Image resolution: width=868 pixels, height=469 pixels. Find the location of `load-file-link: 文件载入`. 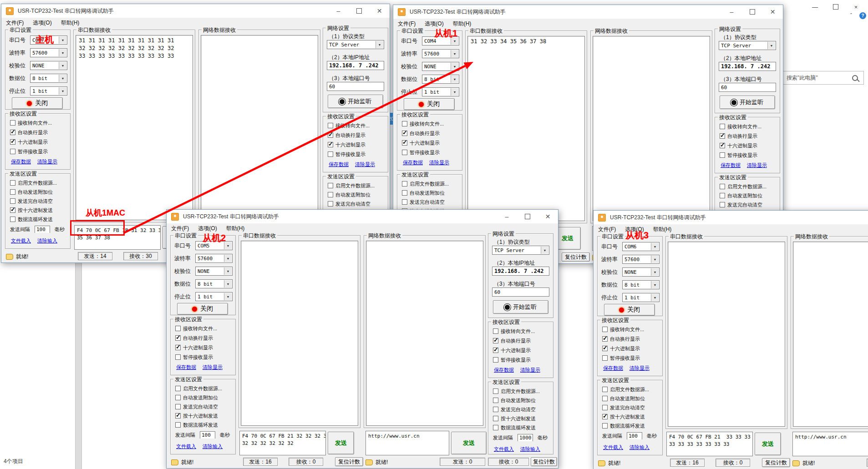

load-file-link: 文件载入 is located at coordinates (186, 447).